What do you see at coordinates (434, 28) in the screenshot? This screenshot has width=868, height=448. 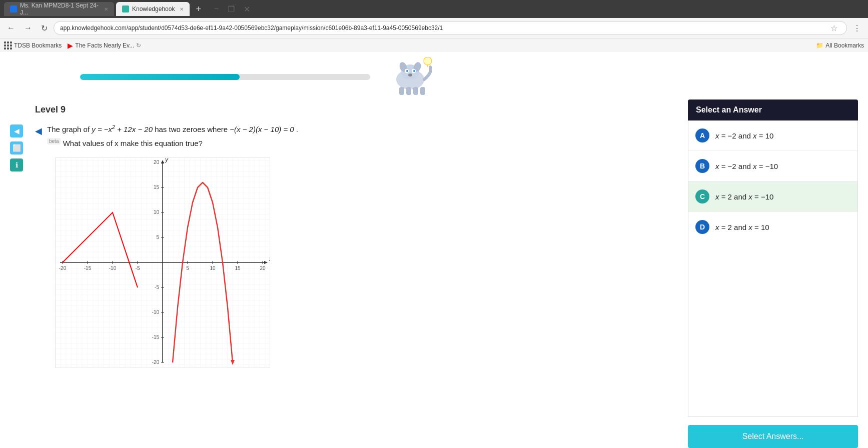 I see `nav-bar: ← → ↻ app.knowledgehook.com/app/student/…` at bounding box center [434, 28].